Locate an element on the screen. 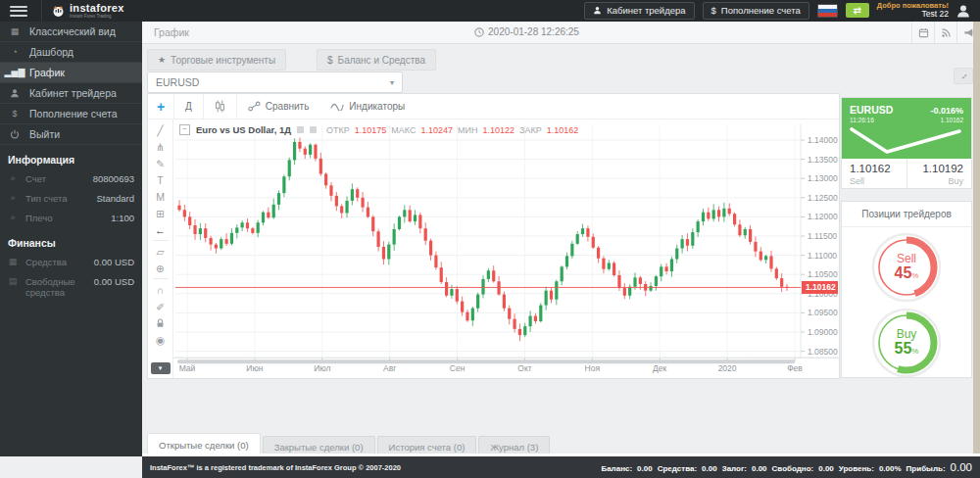 The image size is (980, 478). deposit-label: Пополнение счета is located at coordinates (760, 10).